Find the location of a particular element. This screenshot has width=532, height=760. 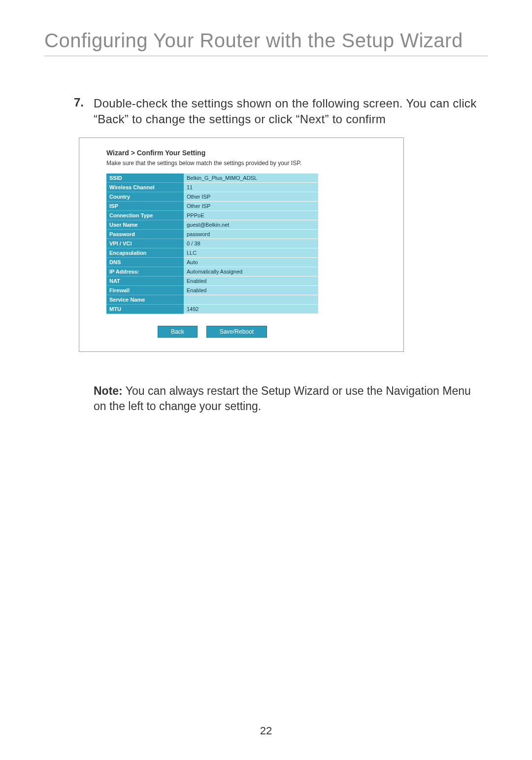

table-row: Service Name is located at coordinates (212, 300).